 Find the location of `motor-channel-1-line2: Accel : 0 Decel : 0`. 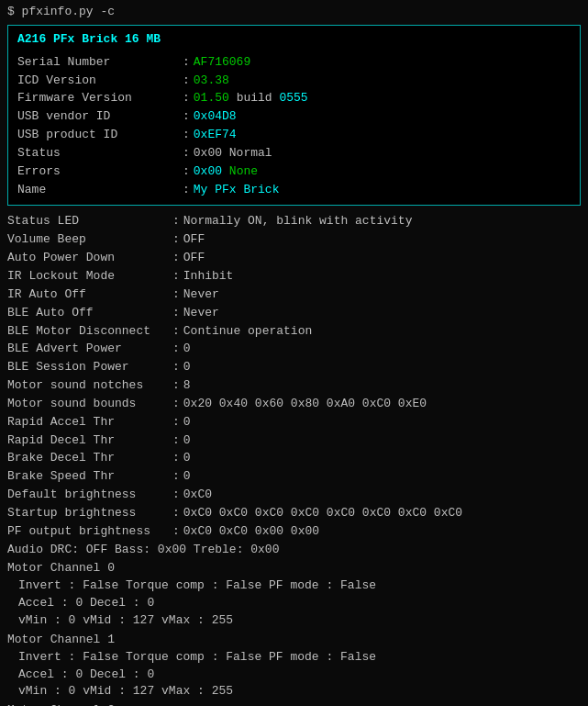

motor-channel-1-line2: Accel : 0 Decel : 0 is located at coordinates (294, 676).